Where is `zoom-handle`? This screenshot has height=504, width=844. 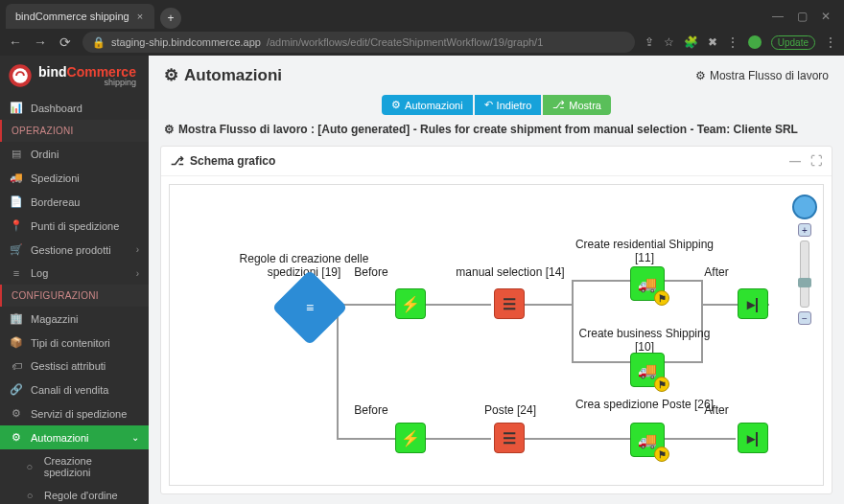 zoom-handle is located at coordinates (805, 283).